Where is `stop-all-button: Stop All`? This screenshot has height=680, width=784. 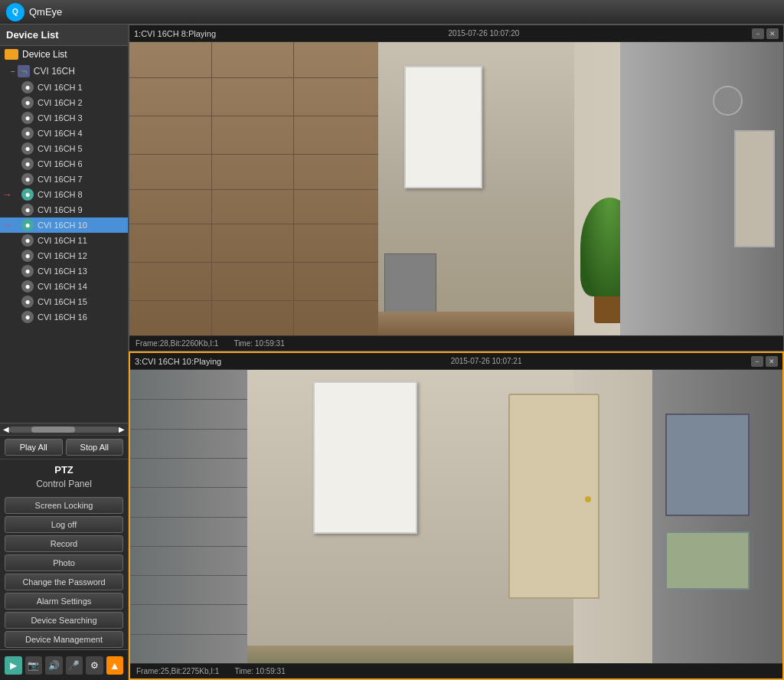
stop-all-button: Stop All is located at coordinates (95, 447).